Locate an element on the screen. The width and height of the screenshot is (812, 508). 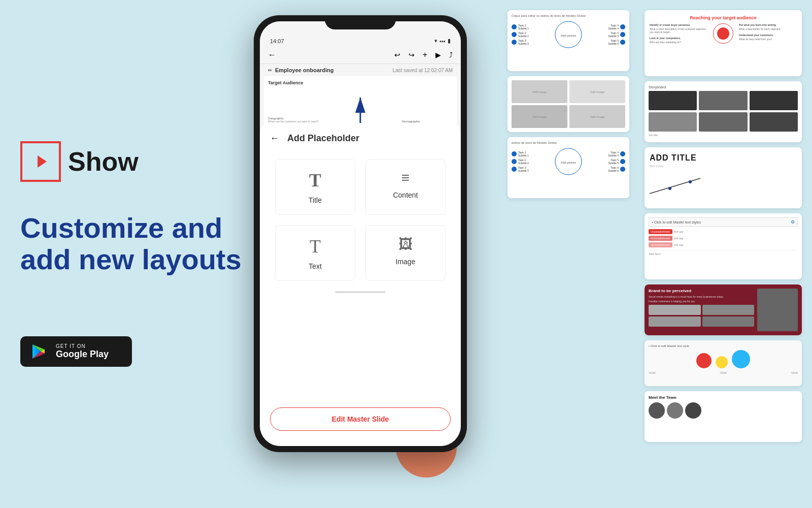
tagline-line2: add new layouts is located at coordinates (142, 260).